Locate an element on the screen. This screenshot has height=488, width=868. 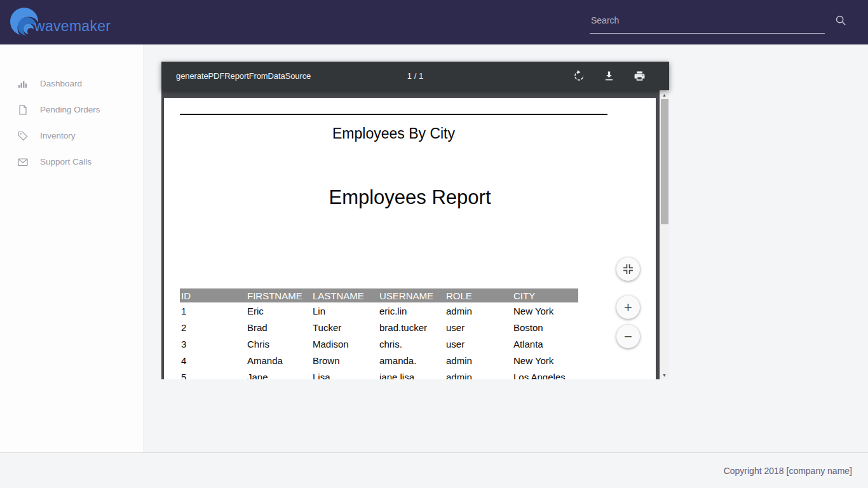
table-header-cell: ROLE is located at coordinates (478, 295).